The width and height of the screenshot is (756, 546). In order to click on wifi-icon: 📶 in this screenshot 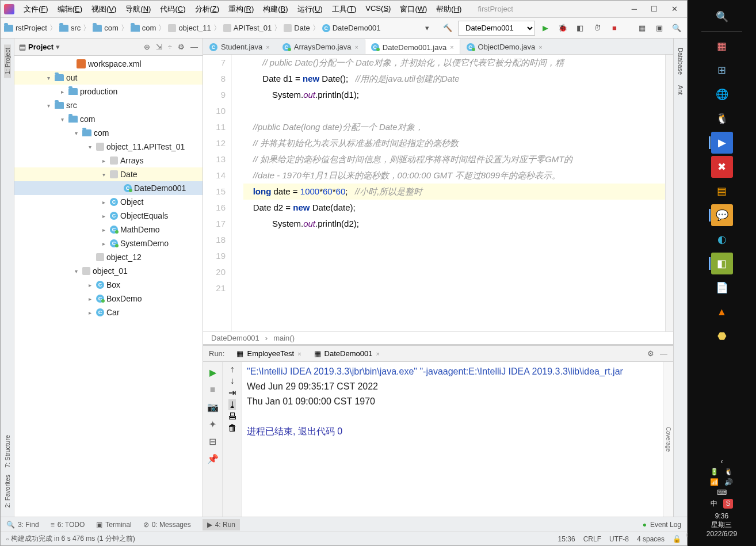, I will do `click(715, 482)`.